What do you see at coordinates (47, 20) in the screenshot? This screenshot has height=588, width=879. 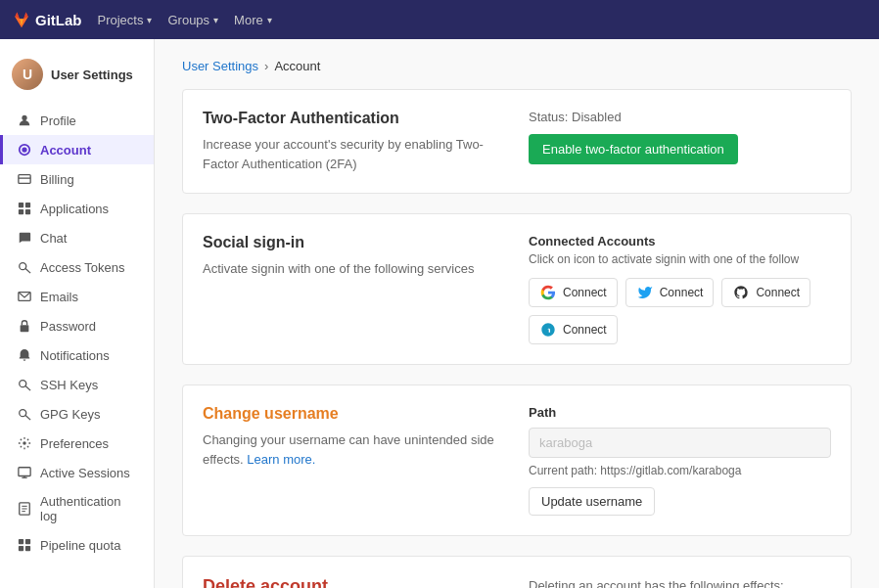 I see `gitlab-logo: GitLab` at bounding box center [47, 20].